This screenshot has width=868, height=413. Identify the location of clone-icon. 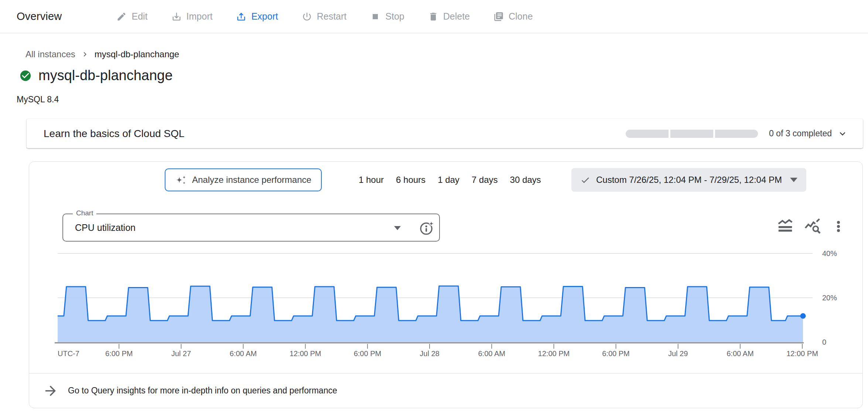
(499, 17).